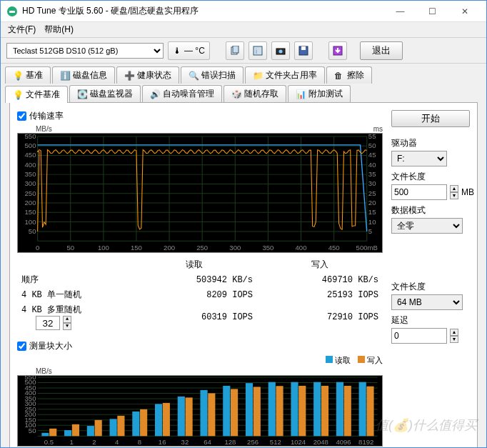  Describe the element at coordinates (200, 294) in the screenshot. I see `results-table: 读取 写入 顺序 503942 KB/s 469710 KB/s 4 KB 单一…` at that location.